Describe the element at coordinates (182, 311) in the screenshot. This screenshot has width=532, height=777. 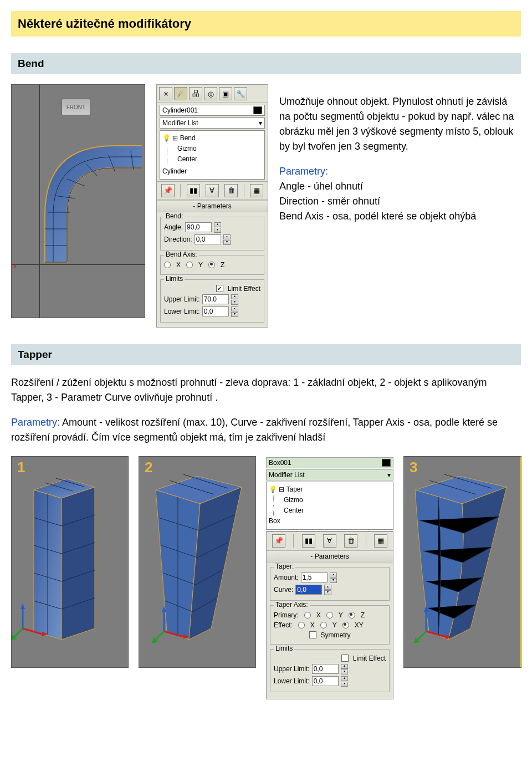
I see `lower-limit-label: Lower Limit:` at that location.